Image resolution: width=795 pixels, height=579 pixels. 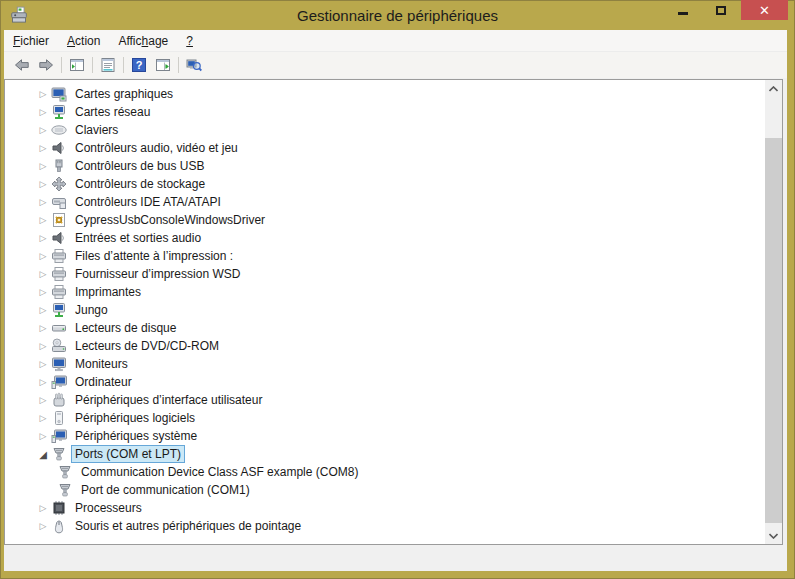 I want to click on tree-item: ▷Lecteurs de DVD/CD-ROM, so click(x=385, y=346).